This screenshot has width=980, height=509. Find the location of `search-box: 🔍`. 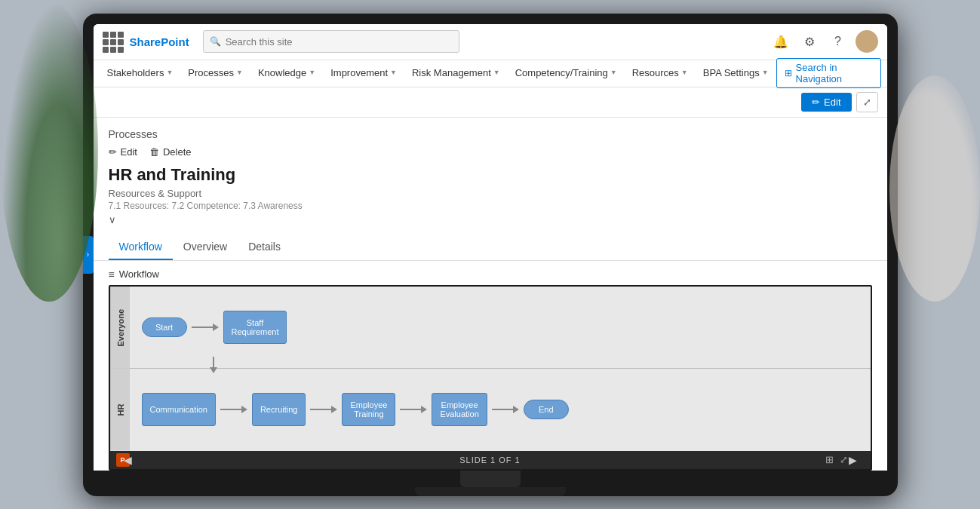

search-box: 🔍 is located at coordinates (331, 41).